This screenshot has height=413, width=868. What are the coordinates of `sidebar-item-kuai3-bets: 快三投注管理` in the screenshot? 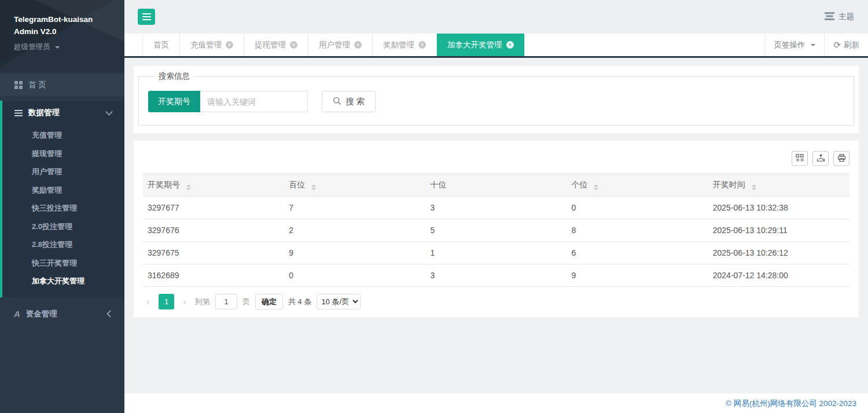 It's located at (64, 208).